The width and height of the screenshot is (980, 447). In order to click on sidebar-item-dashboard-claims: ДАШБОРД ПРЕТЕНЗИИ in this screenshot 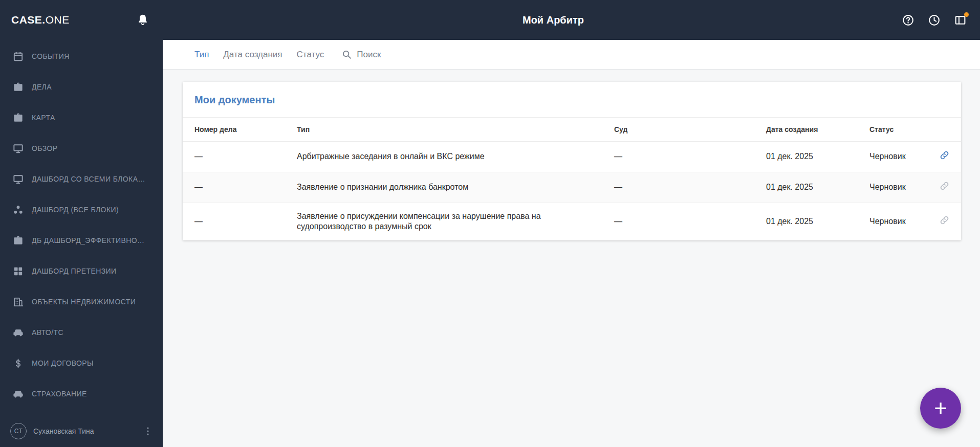, I will do `click(81, 271)`.